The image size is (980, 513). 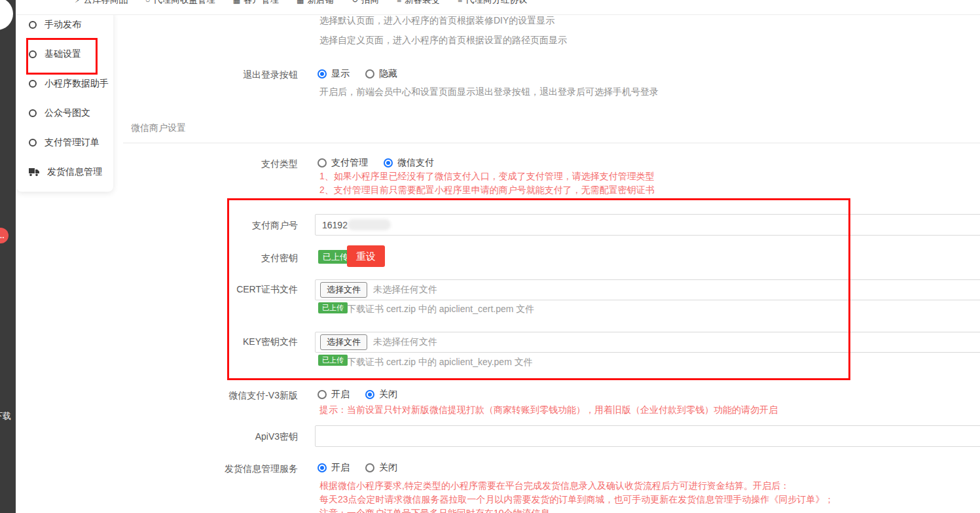 I want to click on v3-hint: 提示：当前设置只针对新版微信提现打款（商家转账到零钱功能），用着旧版（企业付款到…, so click(x=549, y=410).